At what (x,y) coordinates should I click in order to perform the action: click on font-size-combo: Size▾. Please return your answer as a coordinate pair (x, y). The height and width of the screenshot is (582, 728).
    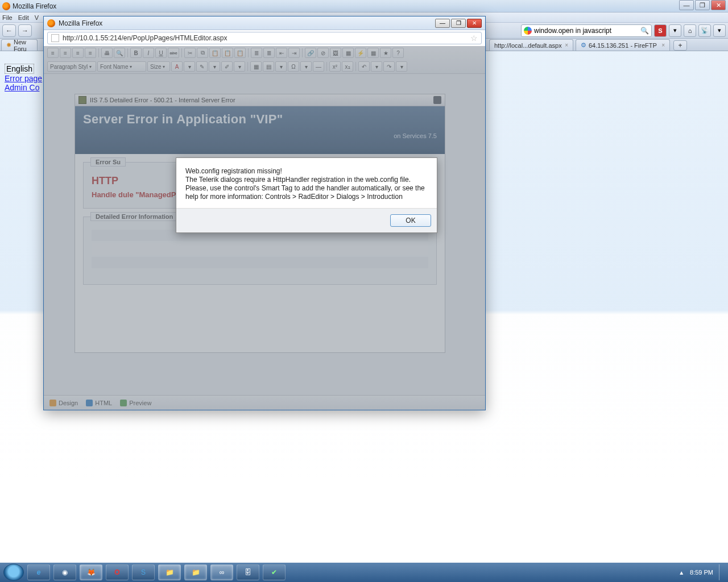
    Looking at the image, I should click on (159, 66).